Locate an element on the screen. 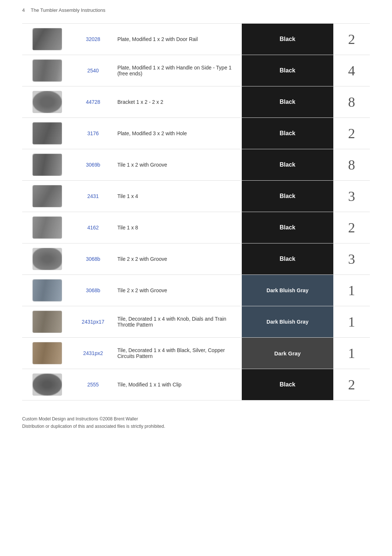 The height and width of the screenshot is (556, 392). page-title: The Tumbler Assembly Instructions is located at coordinates (68, 10).